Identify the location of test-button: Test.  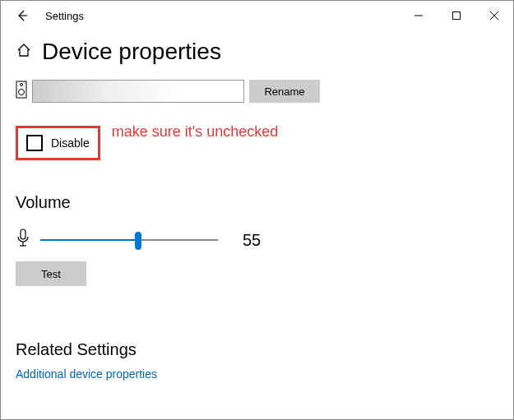
(51, 274).